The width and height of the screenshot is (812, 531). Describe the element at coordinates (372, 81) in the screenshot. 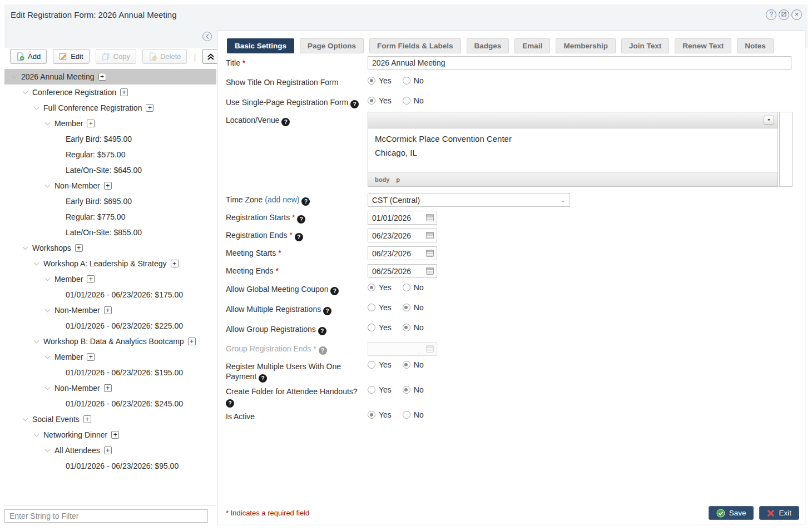

I see `show-title-yes-radio` at that location.